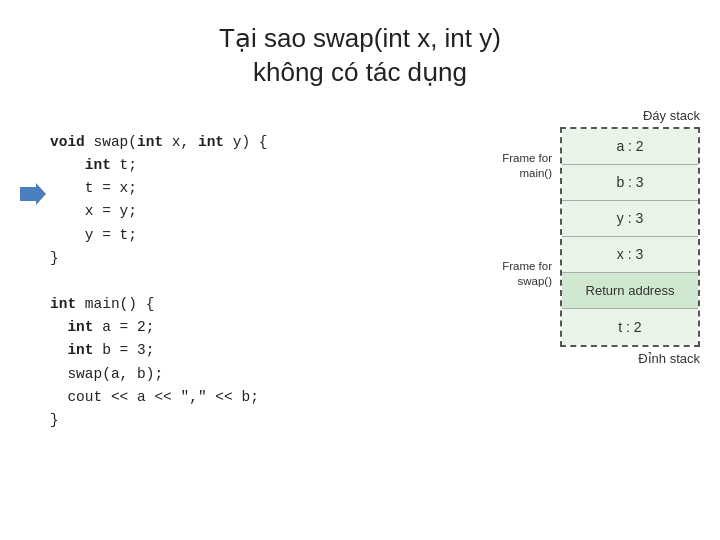 The image size is (720, 540). What do you see at coordinates (102, 350) in the screenshot?
I see `code-line9: int b = 3;` at bounding box center [102, 350].